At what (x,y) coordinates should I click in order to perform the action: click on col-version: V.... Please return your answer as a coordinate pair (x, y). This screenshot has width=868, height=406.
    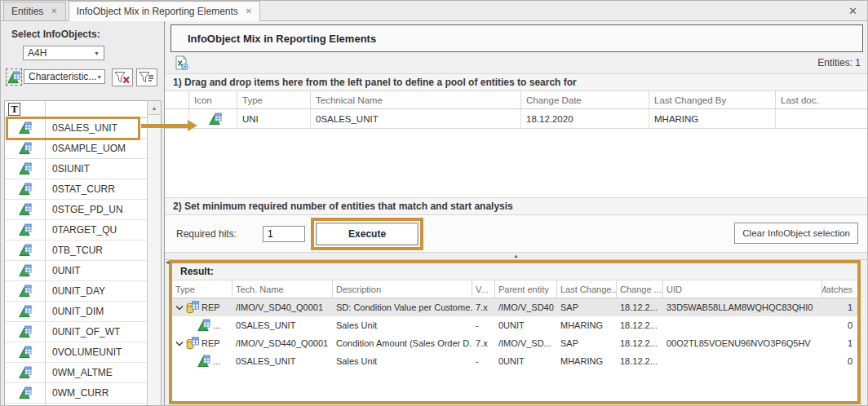
    Looking at the image, I should click on (484, 289).